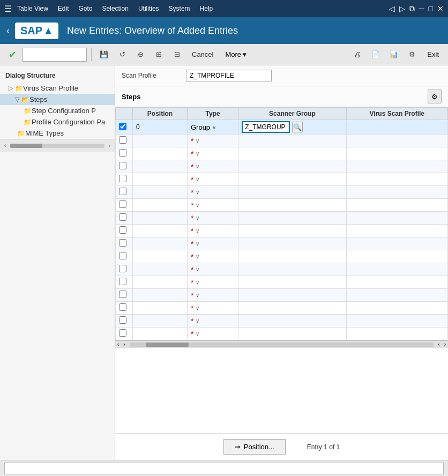  Describe the element at coordinates (8, 9) in the screenshot. I see `hamburger-menu: ☰` at that location.